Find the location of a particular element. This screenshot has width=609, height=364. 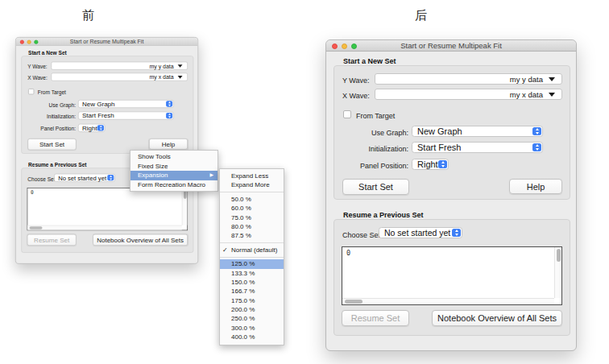

submenu-item-166: 166.7 % is located at coordinates (251, 292).